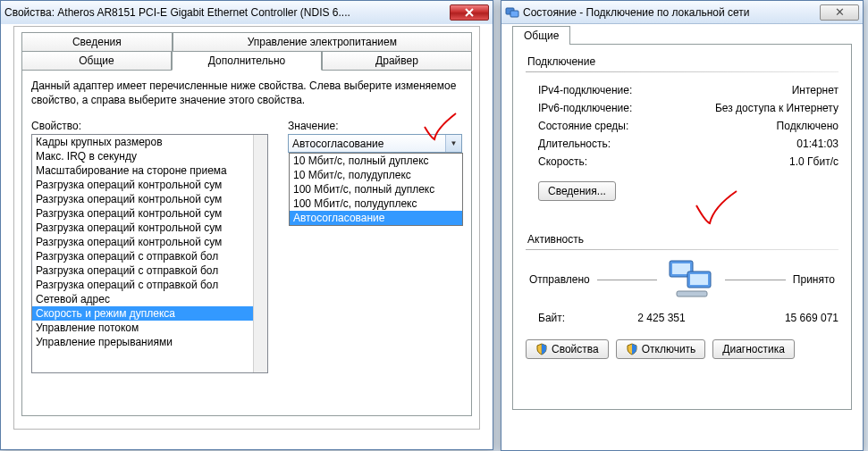 This screenshot has width=868, height=451. I want to click on bytes-sent-value: 2 425 351, so click(675, 318).